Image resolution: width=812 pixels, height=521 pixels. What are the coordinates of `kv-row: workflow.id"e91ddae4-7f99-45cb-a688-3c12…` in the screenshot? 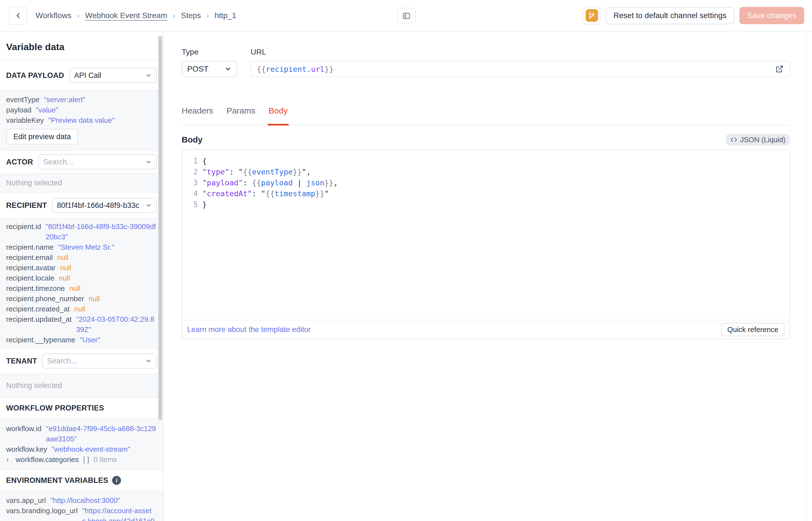 It's located at (81, 434).